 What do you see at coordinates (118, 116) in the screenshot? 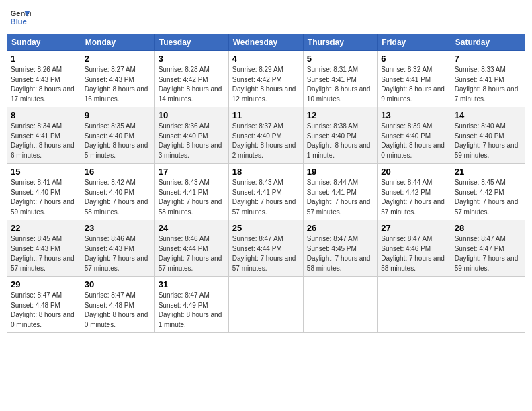
I see `day-number: 9` at bounding box center [118, 116].